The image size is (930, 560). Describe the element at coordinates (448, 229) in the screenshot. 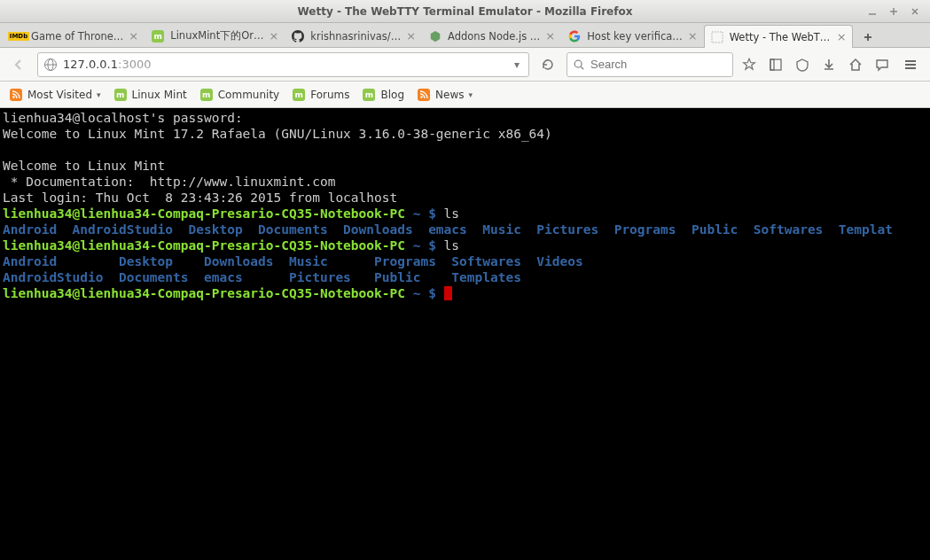

I see `terminal-ls-output: Android AndroidStudio Desktop Documents …` at that location.